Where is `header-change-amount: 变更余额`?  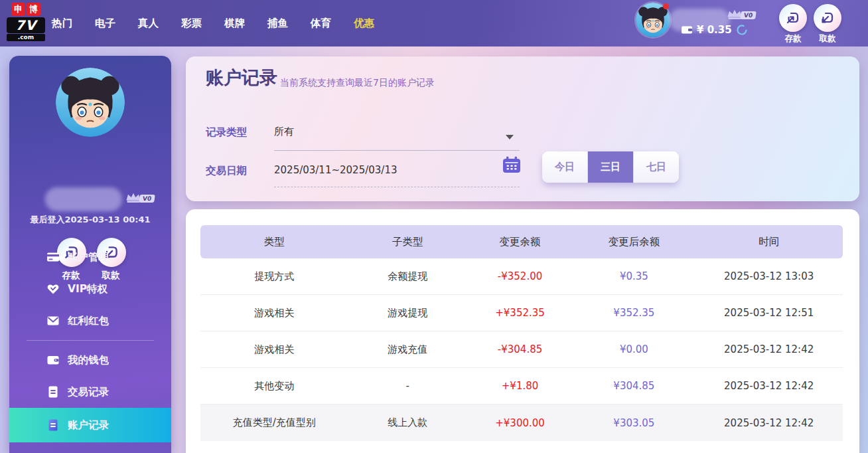
header-change-amount: 变更余额 is located at coordinates (520, 242).